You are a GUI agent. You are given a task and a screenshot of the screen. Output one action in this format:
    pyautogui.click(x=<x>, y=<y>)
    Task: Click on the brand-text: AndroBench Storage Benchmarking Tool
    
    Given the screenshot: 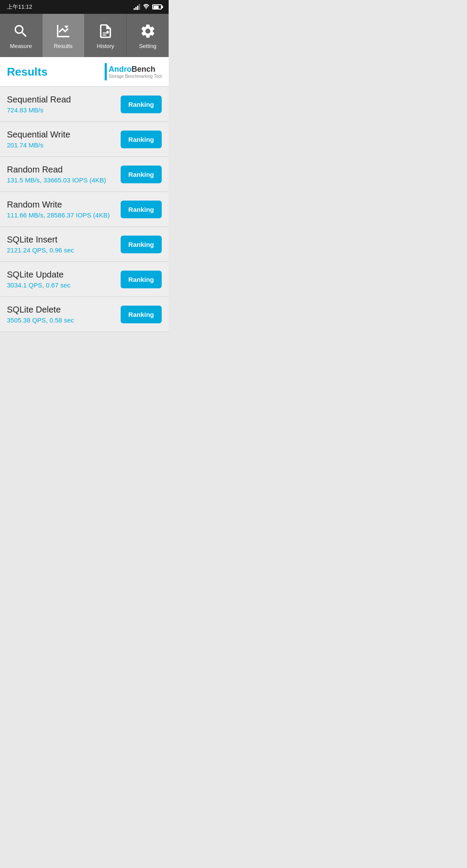 What is the action you would take?
    pyautogui.click(x=135, y=72)
    